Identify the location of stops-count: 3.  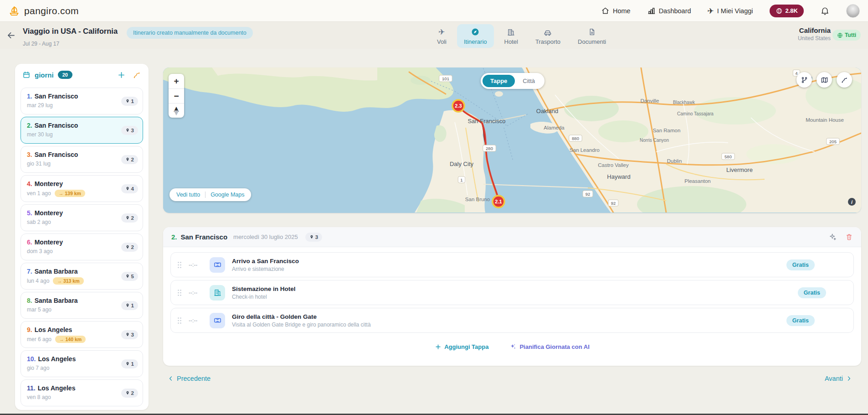
(133, 335).